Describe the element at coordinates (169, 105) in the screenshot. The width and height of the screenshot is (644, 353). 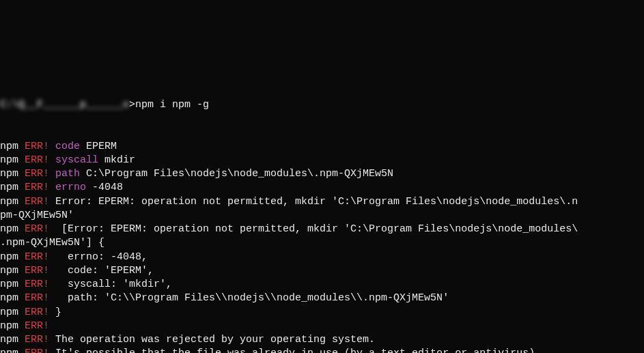
I see `prompt-command: >npm i npm -g` at that location.